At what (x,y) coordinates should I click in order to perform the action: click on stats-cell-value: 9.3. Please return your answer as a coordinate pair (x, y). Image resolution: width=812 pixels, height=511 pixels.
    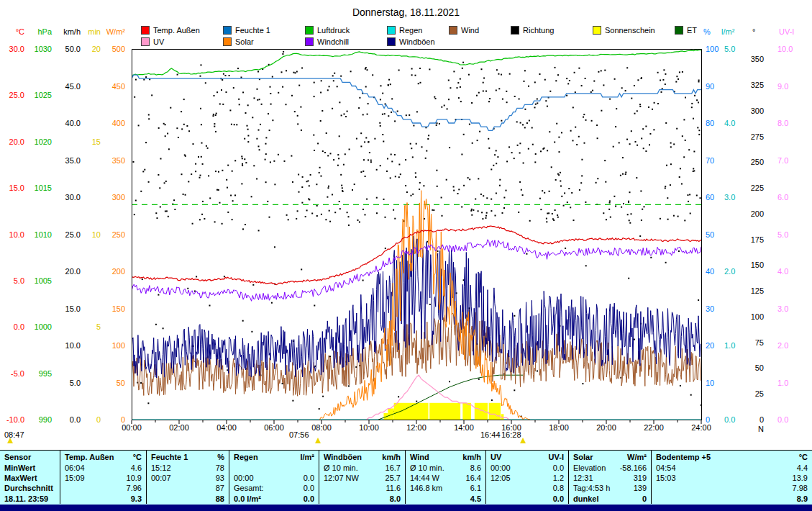
    Looking at the image, I should click on (137, 499).